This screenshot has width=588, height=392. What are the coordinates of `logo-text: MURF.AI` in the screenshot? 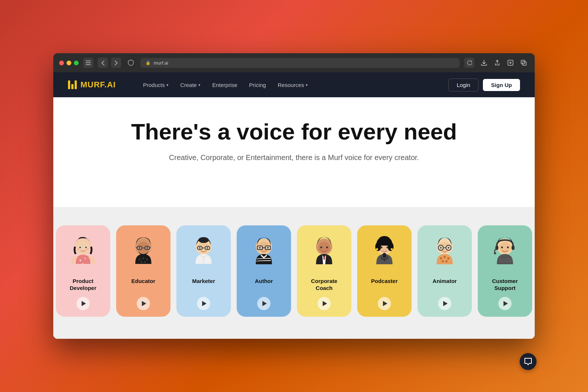 It's located at (98, 85).